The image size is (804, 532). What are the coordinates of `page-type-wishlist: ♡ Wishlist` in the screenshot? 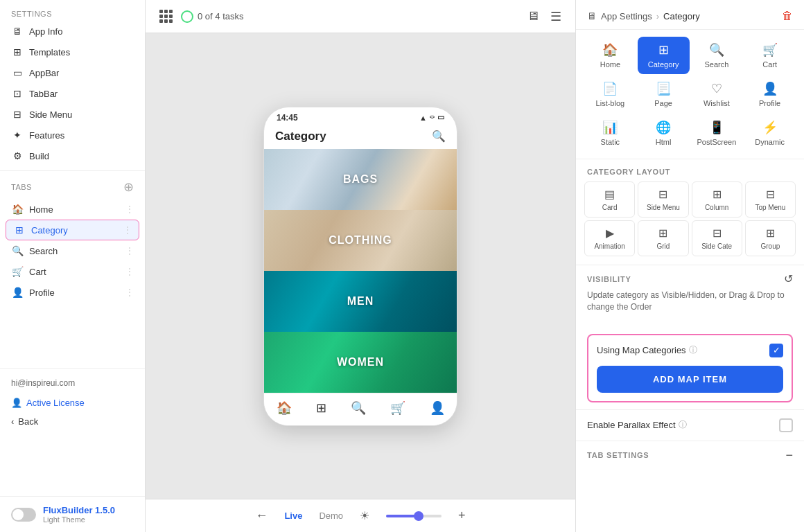 It's located at (717, 94).